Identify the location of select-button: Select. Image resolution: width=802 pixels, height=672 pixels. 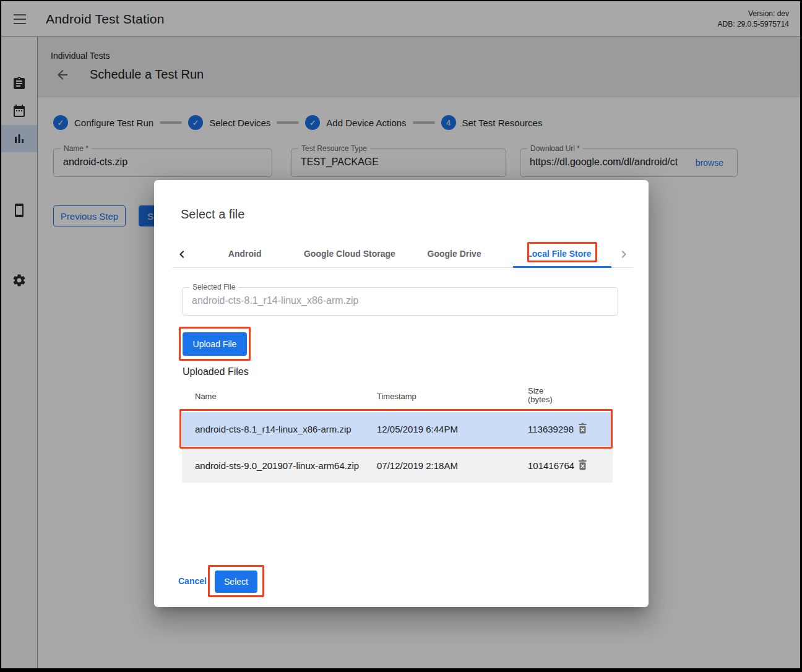
(236, 582).